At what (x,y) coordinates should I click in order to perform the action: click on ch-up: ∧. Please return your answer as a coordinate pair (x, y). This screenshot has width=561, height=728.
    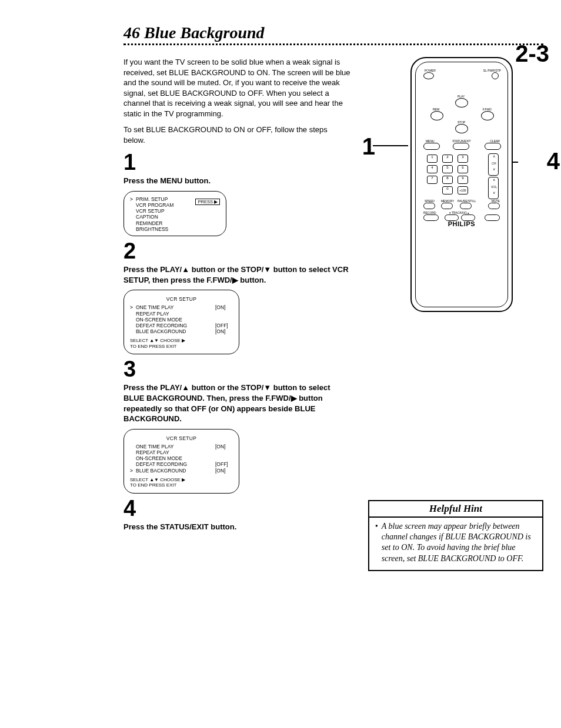
    Looking at the image, I should click on (494, 157).